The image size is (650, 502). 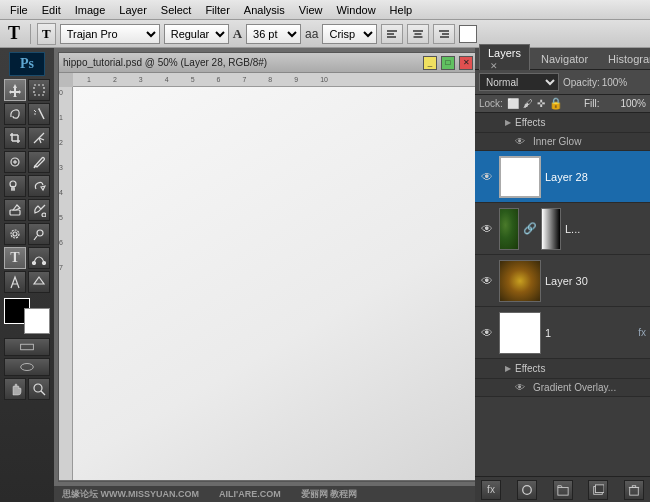 I want to click on zoom-tool-button, so click(x=39, y=389).